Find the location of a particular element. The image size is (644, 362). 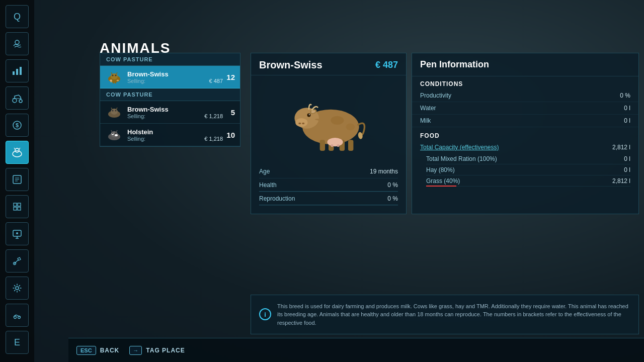

info-box: i This breed is used for dairy farming a… is located at coordinates (445, 315).